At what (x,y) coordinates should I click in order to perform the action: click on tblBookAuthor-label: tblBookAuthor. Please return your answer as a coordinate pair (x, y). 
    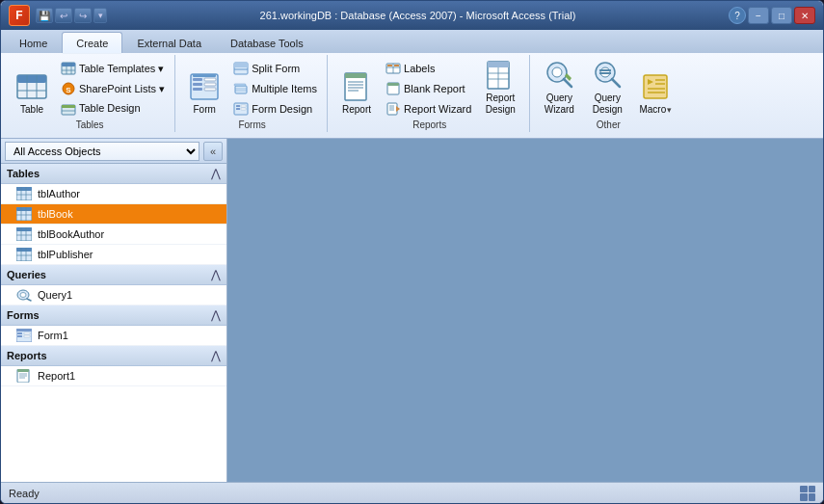
    Looking at the image, I should click on (71, 234).